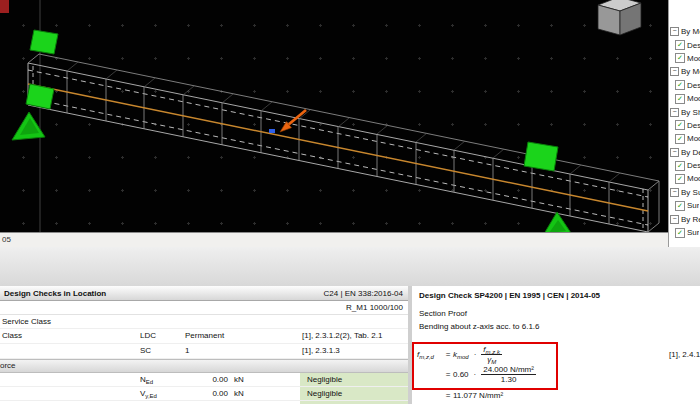 Image resolution: width=700 pixels, height=404 pixels. Describe the element at coordinates (293, 121) in the screenshot. I see `selection-arrow-icon` at that location.